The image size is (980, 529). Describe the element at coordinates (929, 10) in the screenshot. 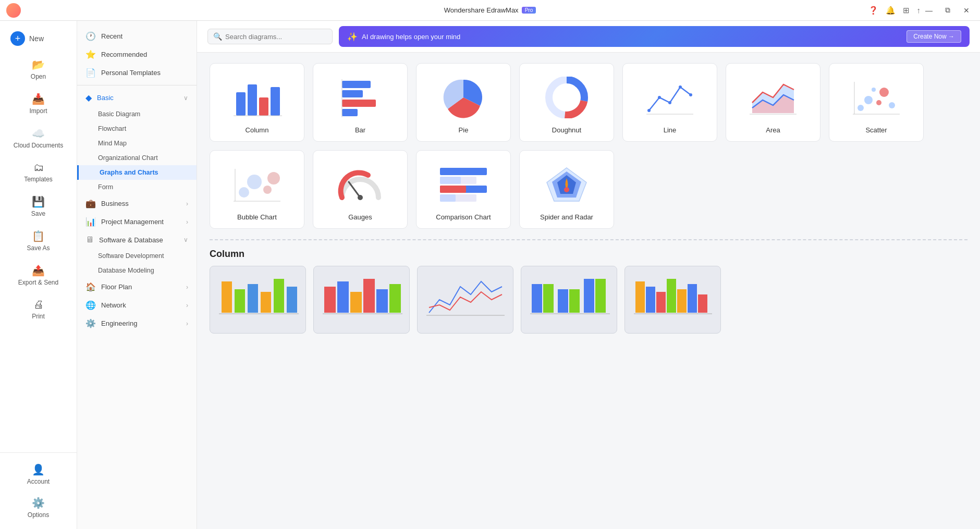

I see `minimize-button: —` at that location.